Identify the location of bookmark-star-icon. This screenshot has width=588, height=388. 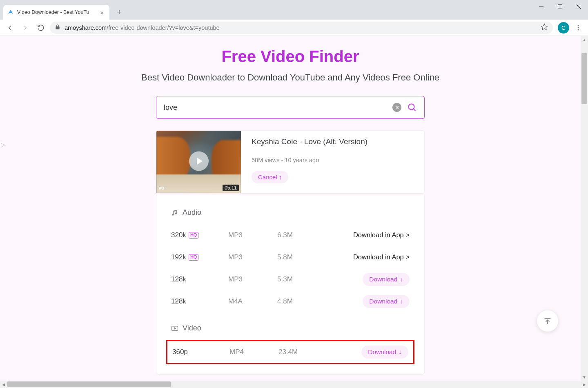
(544, 28).